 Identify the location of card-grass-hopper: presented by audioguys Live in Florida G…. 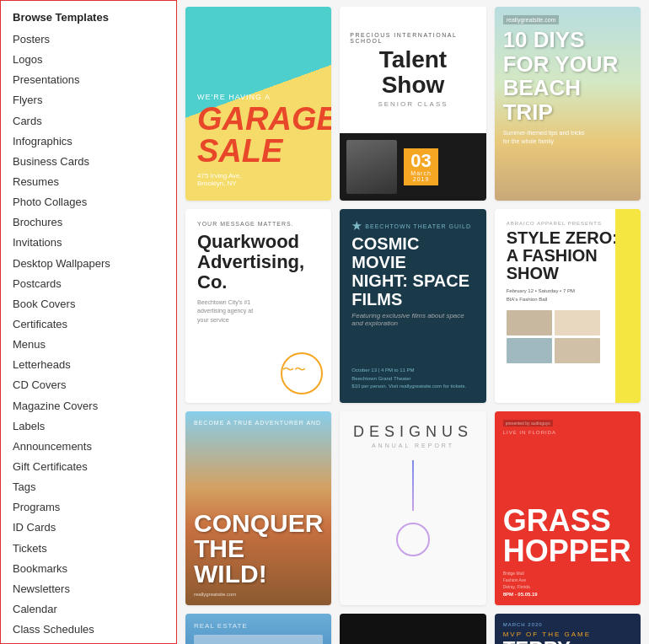
(568, 508).